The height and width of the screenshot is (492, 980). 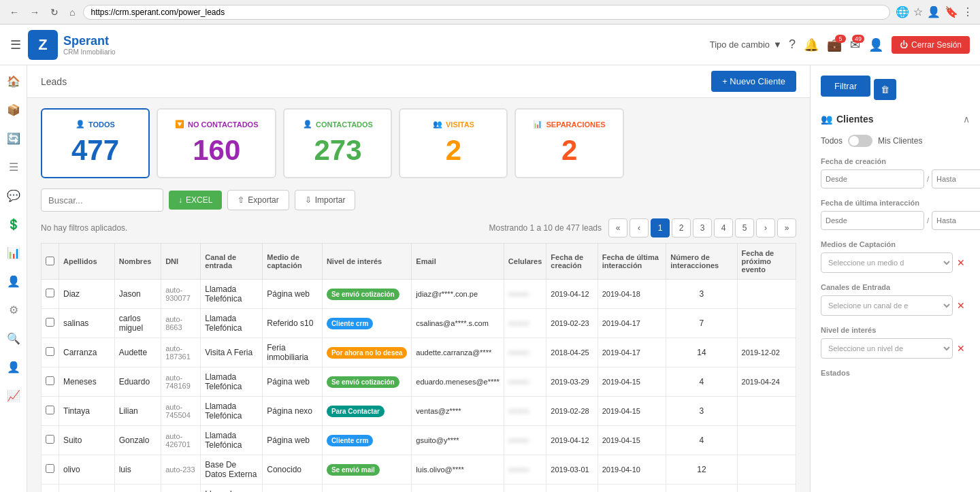 I want to click on fecha-interaccion-desde, so click(x=872, y=220).